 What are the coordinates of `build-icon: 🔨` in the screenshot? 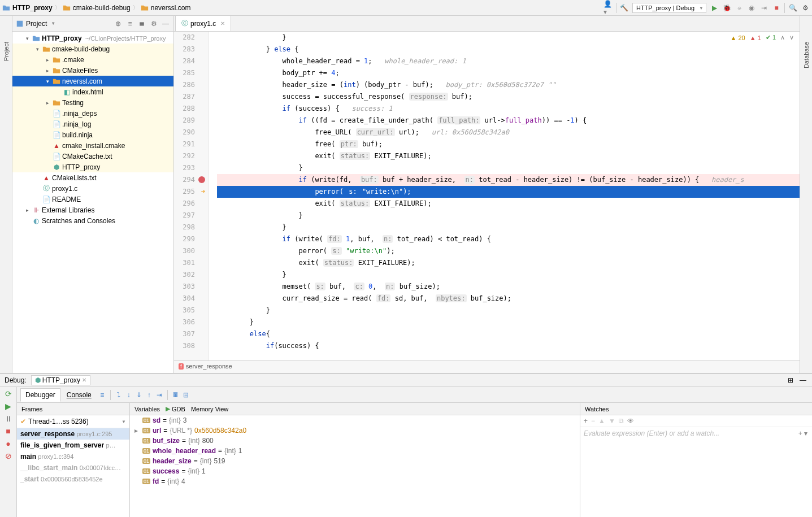 It's located at (624, 8).